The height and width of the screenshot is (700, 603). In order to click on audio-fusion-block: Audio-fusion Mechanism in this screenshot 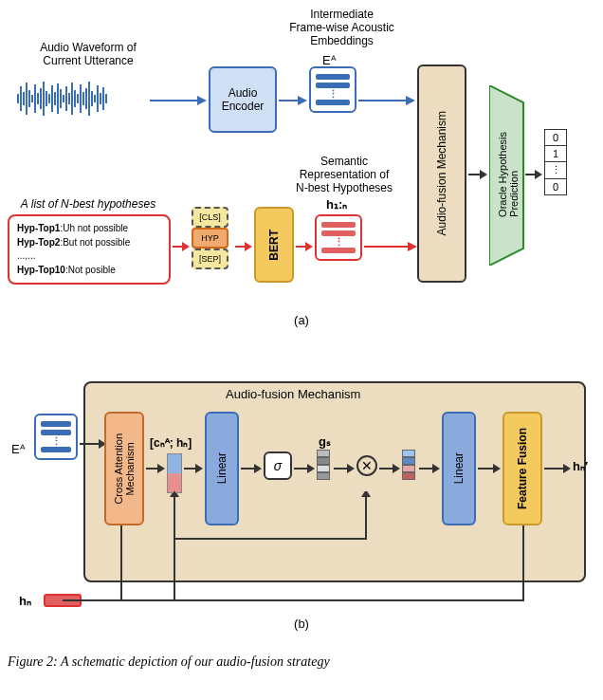, I will do `click(442, 174)`.